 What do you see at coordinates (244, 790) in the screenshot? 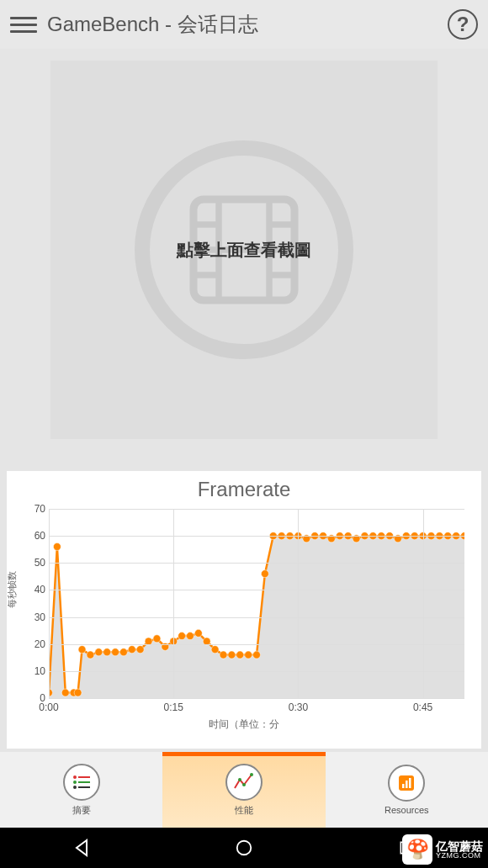
I see `tab-performance: 性能` at bounding box center [244, 790].